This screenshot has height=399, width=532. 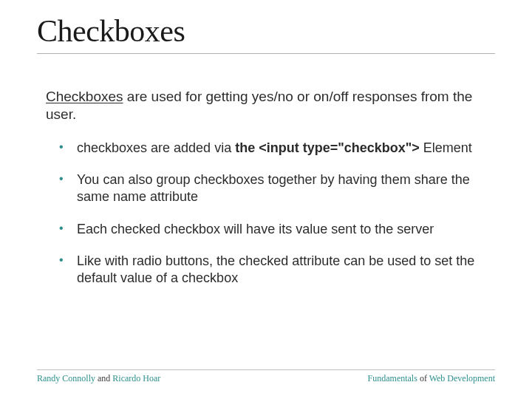 What do you see at coordinates (276, 269) in the screenshot?
I see `bullet-pre: Like with radio buttons, the checked att…` at bounding box center [276, 269].